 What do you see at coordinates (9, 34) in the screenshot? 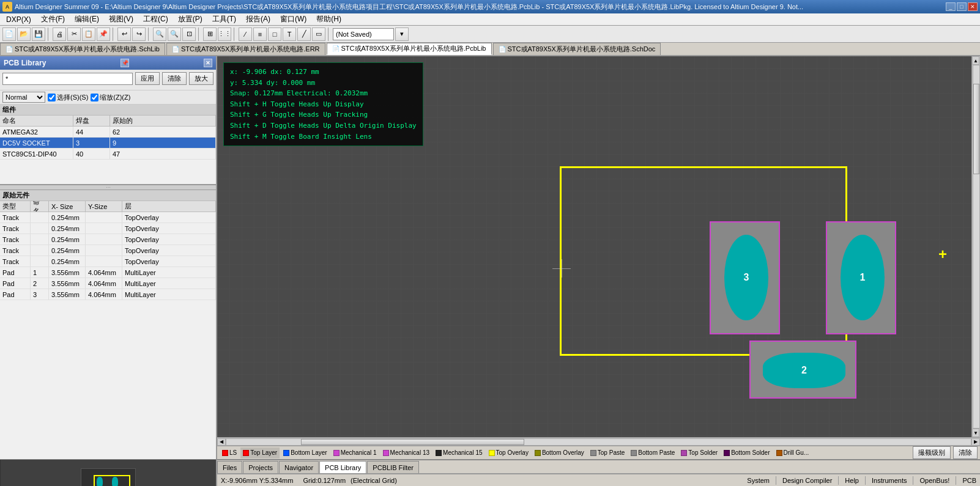
I see `new-btn: 📄` at bounding box center [9, 34].